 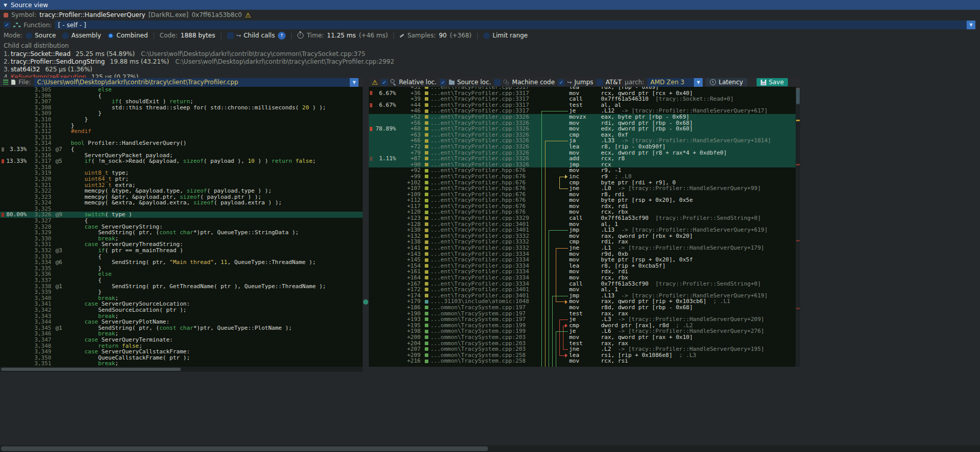 I want to click on source-line: 3,339 }, so click(x=181, y=292).